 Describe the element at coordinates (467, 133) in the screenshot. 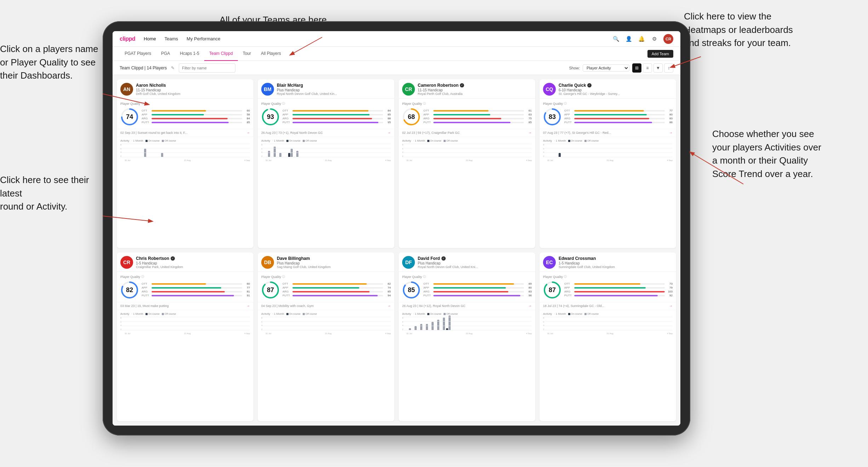

I see `latest-round: 02 Jul 23 | 59 (+17), Craigmillar Park G…` at that location.